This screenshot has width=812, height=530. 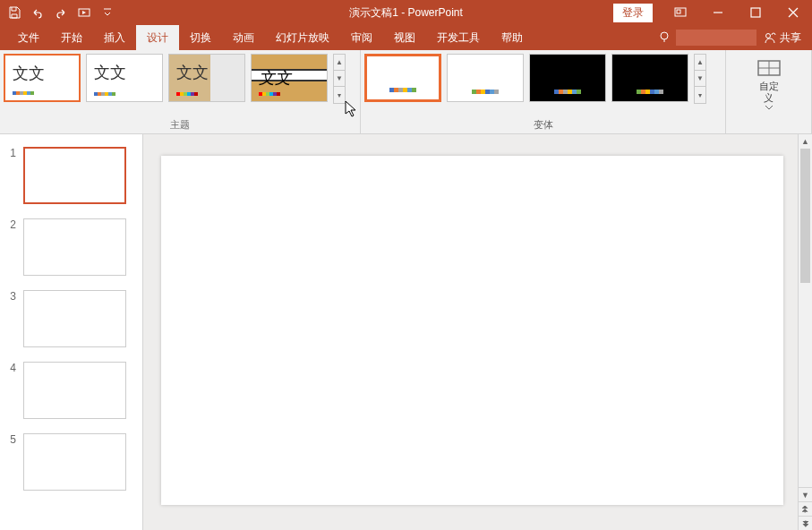 I want to click on tab-view: 视图, so click(x=405, y=38).